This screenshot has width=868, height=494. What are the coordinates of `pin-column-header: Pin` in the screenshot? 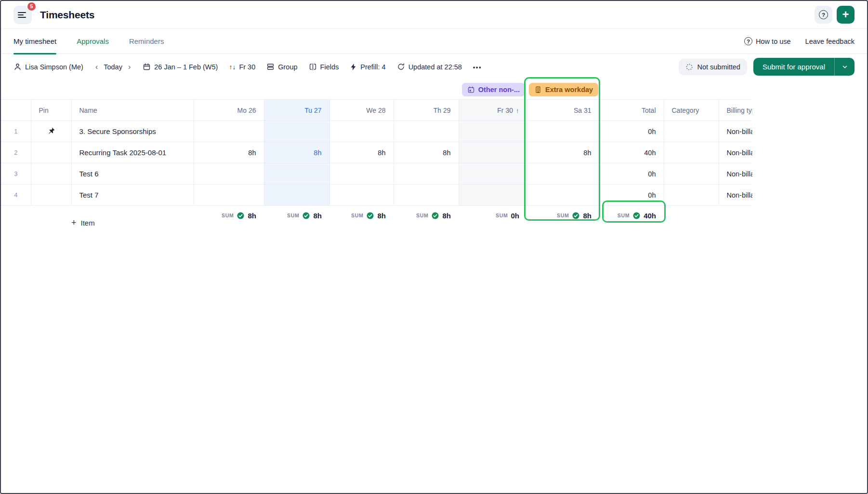 It's located at (51, 110).